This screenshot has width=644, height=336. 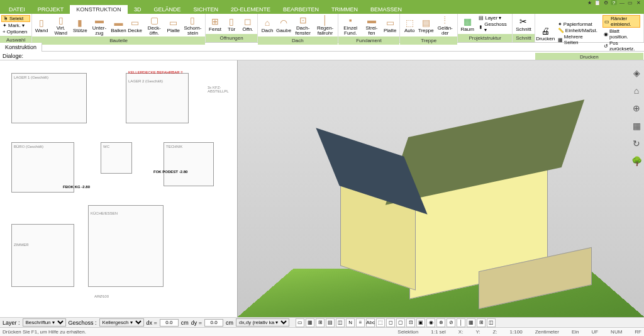 What do you see at coordinates (421, 323) in the screenshot?
I see `bottom-tool-12: ▣` at bounding box center [421, 323].